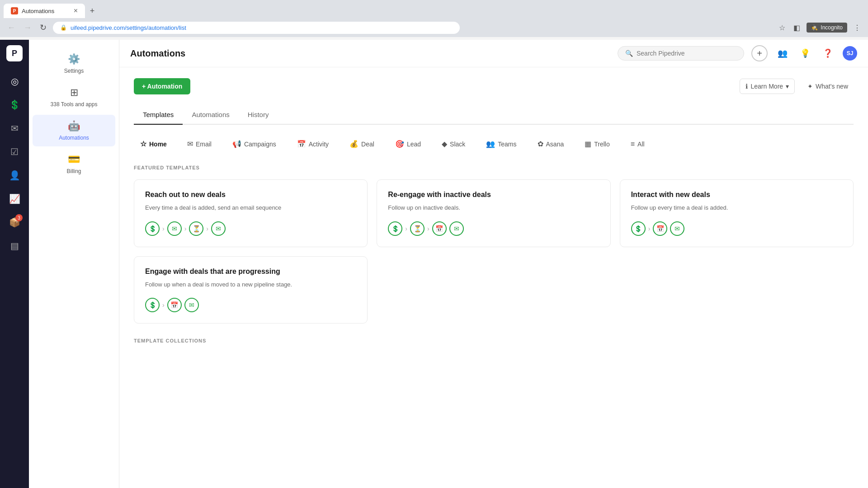  Describe the element at coordinates (805, 53) in the screenshot. I see `bulb-icon: 💡` at that location.